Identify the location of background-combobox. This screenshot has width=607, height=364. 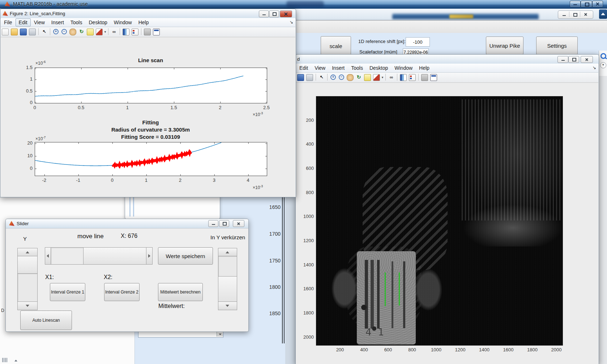
(181, 334).